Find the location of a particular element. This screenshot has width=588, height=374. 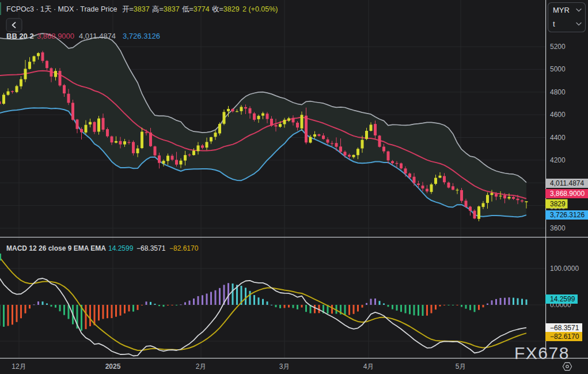

svg-text: t is located at coordinates (554, 24).